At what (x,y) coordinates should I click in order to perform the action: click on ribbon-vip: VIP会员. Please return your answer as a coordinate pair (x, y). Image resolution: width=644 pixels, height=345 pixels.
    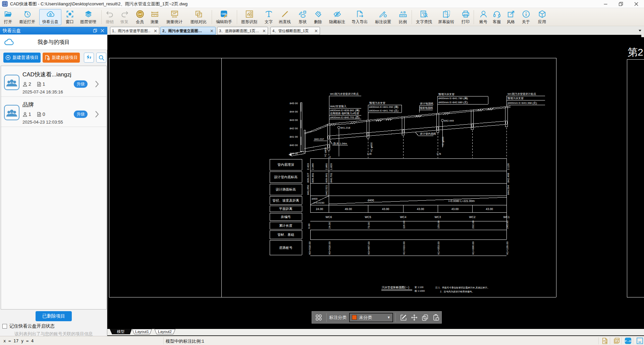
    Looking at the image, I should click on (140, 17).